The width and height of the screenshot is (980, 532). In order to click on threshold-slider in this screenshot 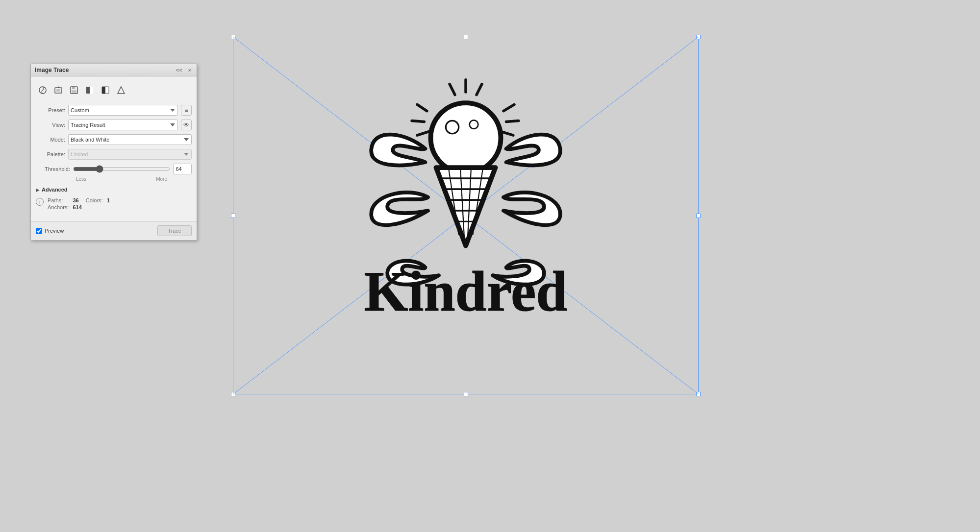, I will do `click(122, 169)`.